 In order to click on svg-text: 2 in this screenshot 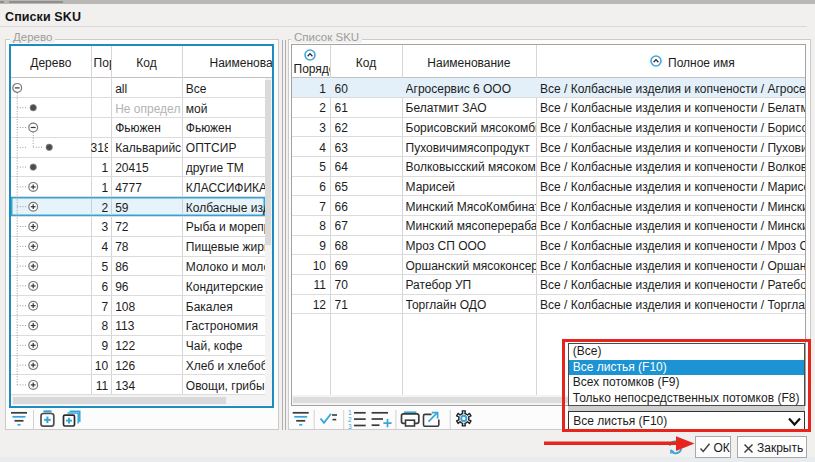, I will do `click(350, 420)`.